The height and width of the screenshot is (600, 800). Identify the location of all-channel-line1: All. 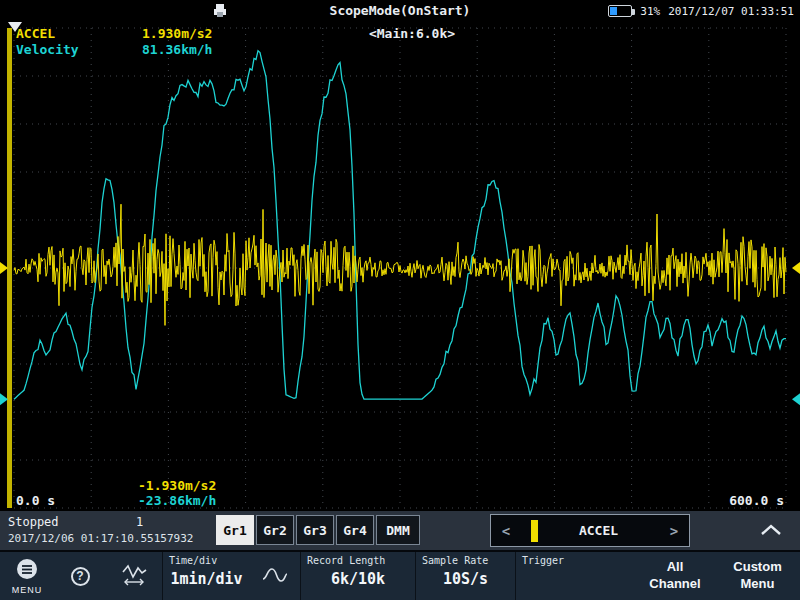
(676, 568).